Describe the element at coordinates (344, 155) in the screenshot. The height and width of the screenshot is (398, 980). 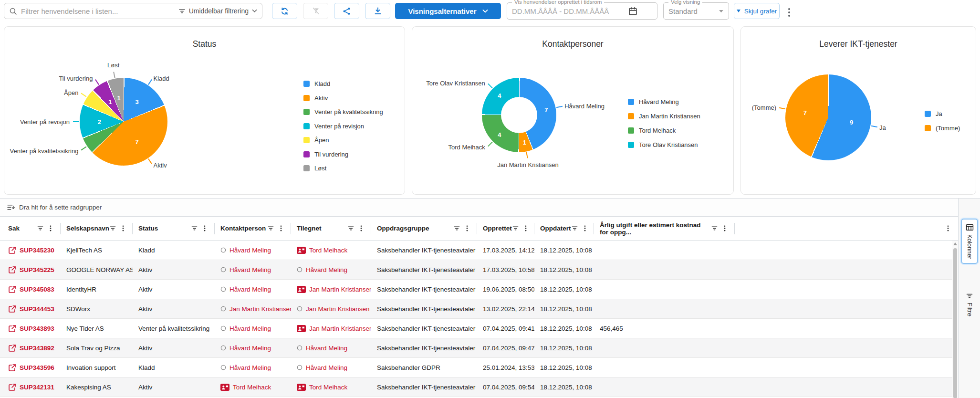
I see `legend-item: Til vurdering` at that location.